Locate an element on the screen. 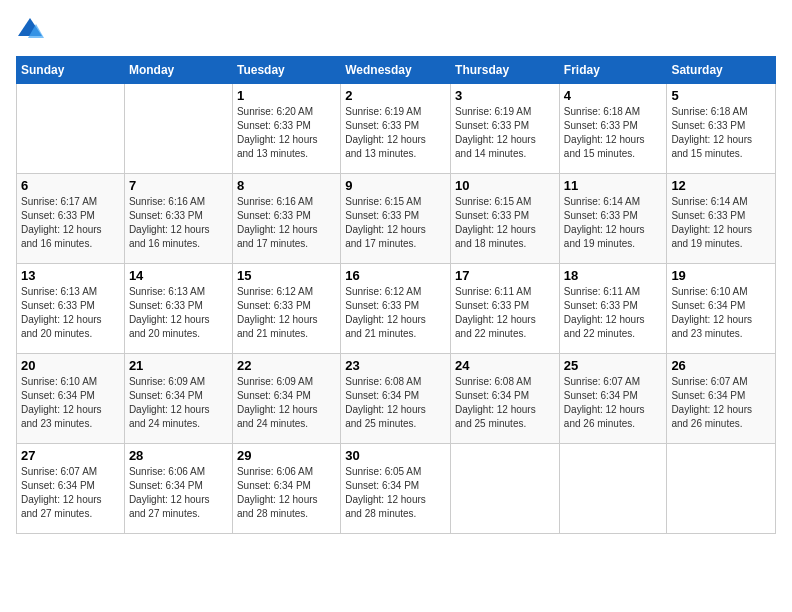 This screenshot has width=792, height=612. day-number: 12 is located at coordinates (721, 186).